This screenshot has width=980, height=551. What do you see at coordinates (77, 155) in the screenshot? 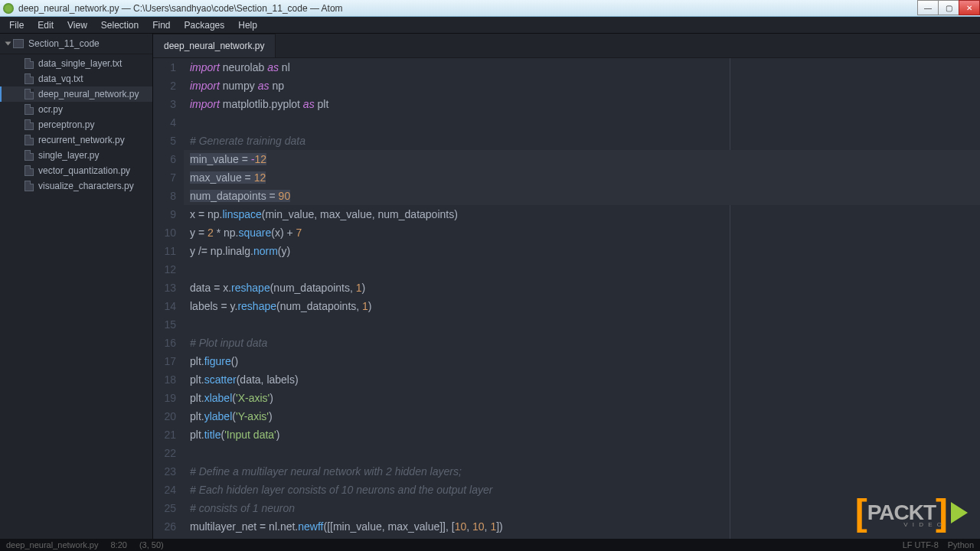
I see `file-item: single_layer.py` at bounding box center [77, 155].